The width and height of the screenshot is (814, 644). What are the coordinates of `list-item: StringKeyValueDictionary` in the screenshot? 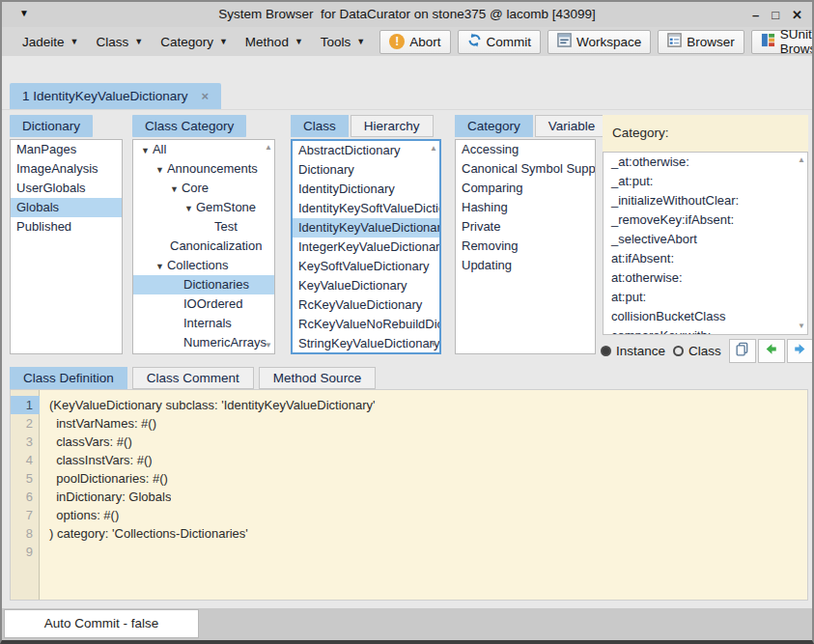 It's located at (366, 344).